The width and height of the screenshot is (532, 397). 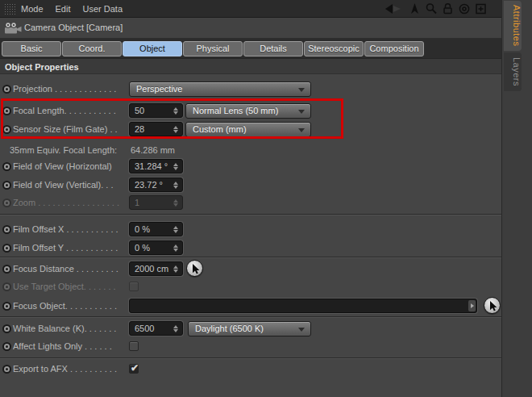 I want to click on focus-object-label: Focus Object. . . . . . . . . . ., so click(x=64, y=307).